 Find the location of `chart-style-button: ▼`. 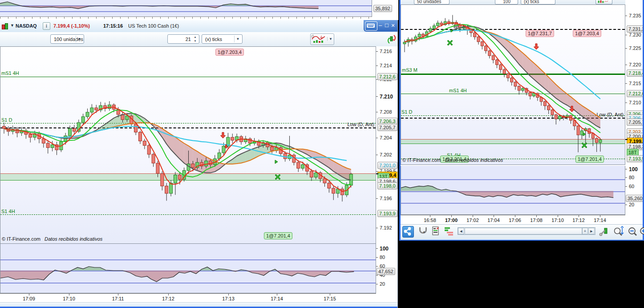

chart-style-button: ▼ is located at coordinates (322, 39).